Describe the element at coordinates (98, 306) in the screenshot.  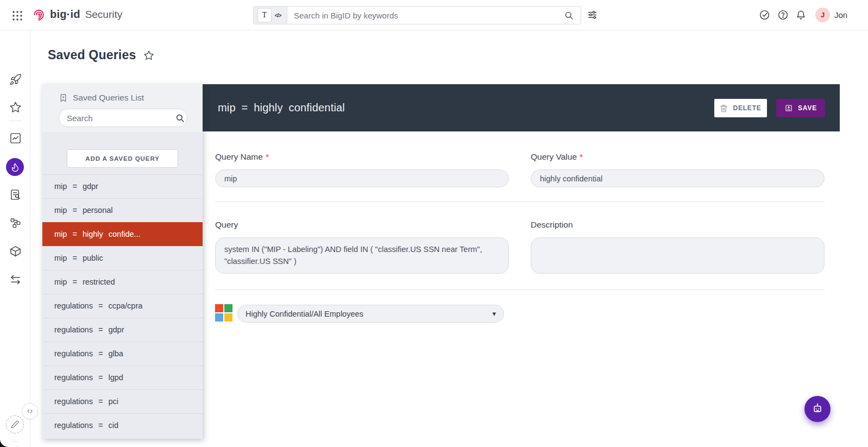
I see `list-item-label: regulations = ccpa/cpra` at that location.